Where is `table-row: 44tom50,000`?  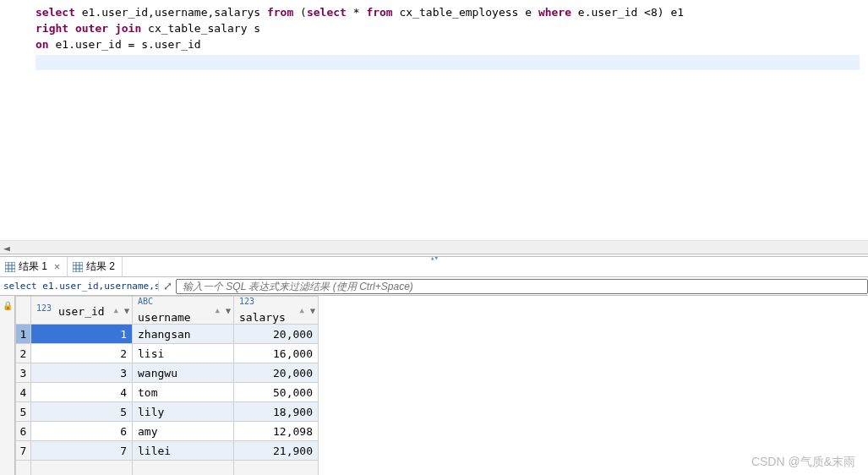 table-row: 44tom50,000 is located at coordinates (167, 392).